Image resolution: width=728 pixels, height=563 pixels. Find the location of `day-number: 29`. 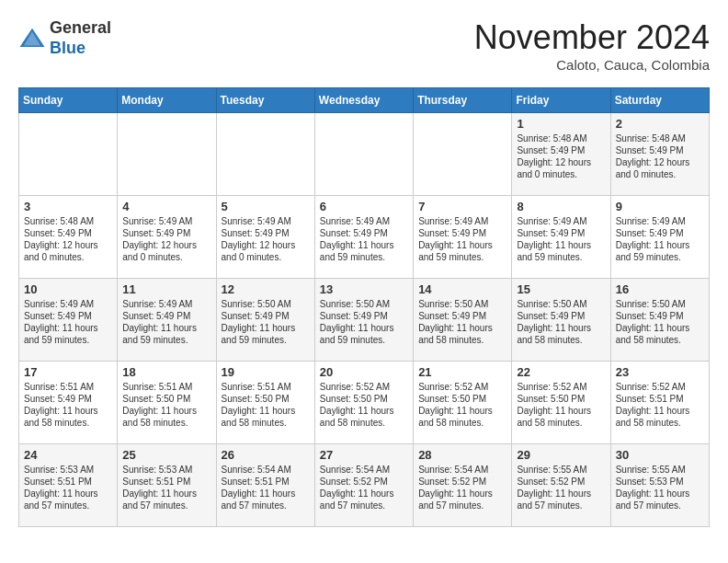

day-number: 29 is located at coordinates (561, 454).